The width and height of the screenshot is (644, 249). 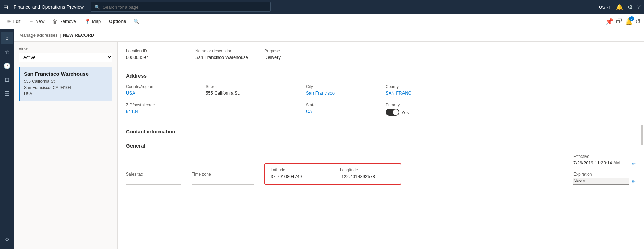 What do you see at coordinates (185, 7) in the screenshot?
I see `search-input` at bounding box center [185, 7].